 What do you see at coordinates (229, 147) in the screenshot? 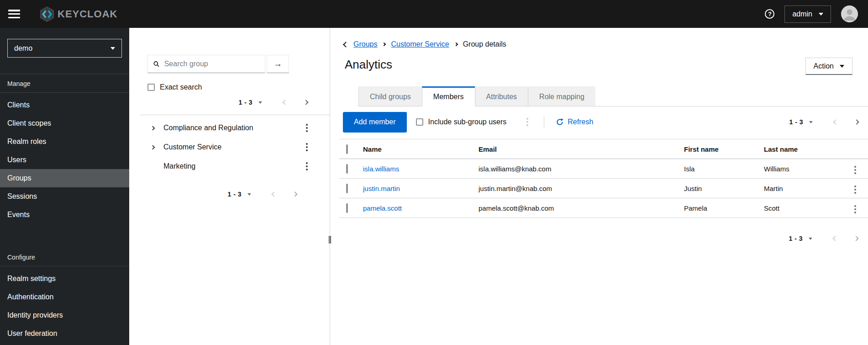
I see `groups-tree: Compliance and Regulation Customer Servi…` at bounding box center [229, 147].